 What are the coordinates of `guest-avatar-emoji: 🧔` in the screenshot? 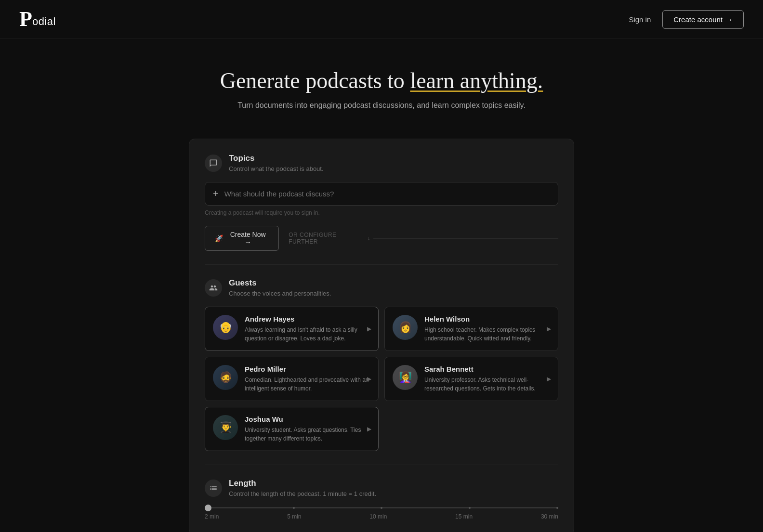 It's located at (225, 377).